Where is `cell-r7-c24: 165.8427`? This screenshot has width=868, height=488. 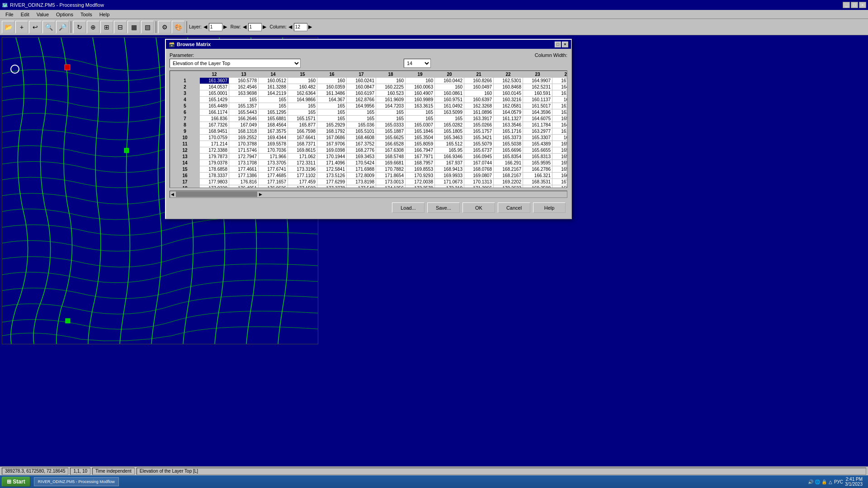 cell-r7-c24: 165.8427 is located at coordinates (560, 119).